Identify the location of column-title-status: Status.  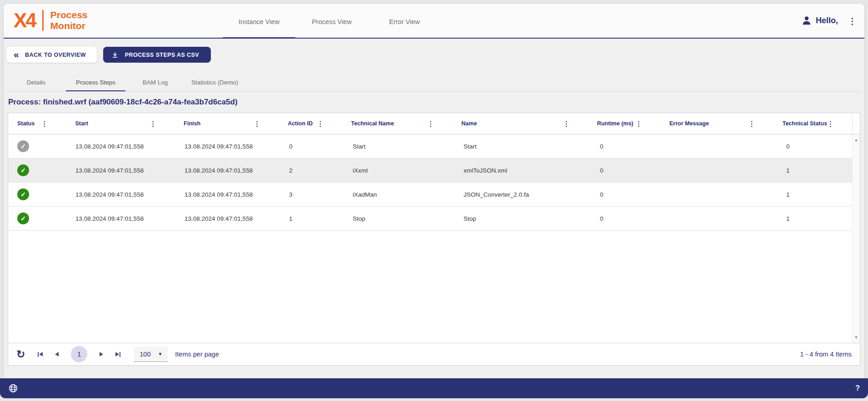
(26, 124).